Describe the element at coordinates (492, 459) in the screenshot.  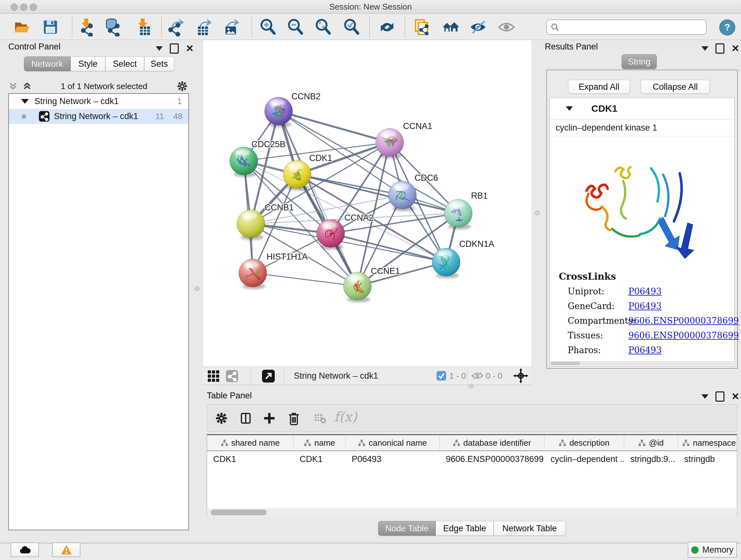
I see `table-cell: 9606.ENSP00000378699` at that location.